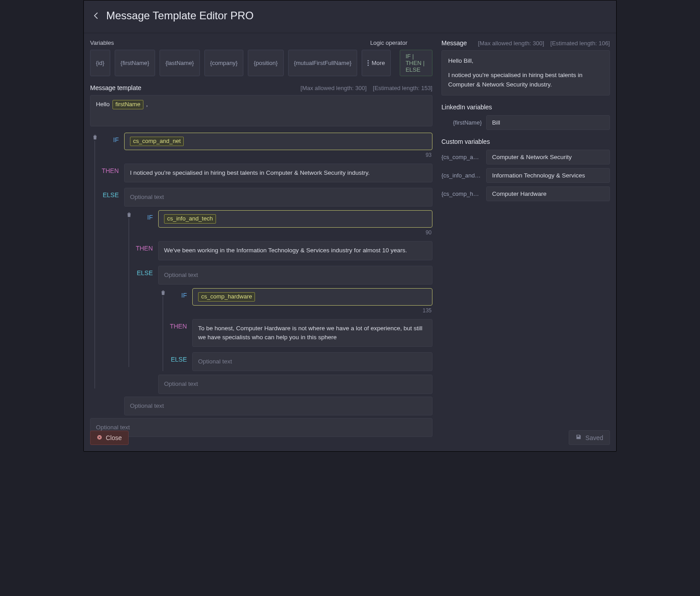  Describe the element at coordinates (526, 80) in the screenshot. I see `preview-line: I noticed you're specialised in hiring b…` at that location.